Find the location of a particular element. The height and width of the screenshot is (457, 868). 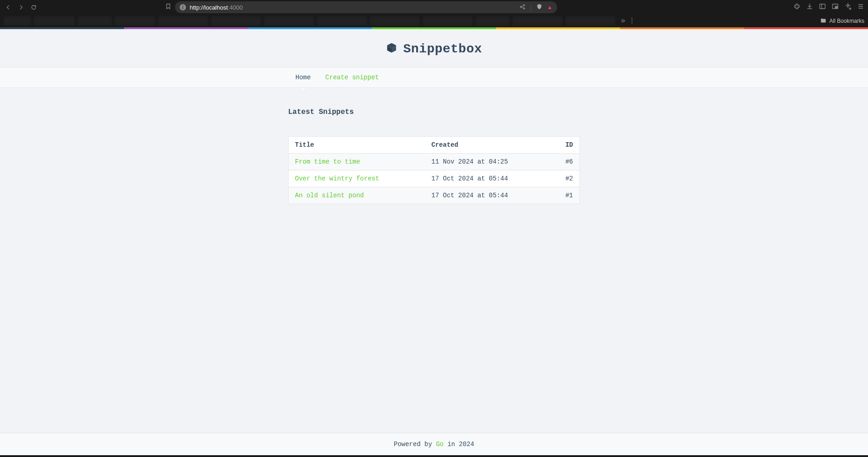

download-icon is located at coordinates (810, 7).